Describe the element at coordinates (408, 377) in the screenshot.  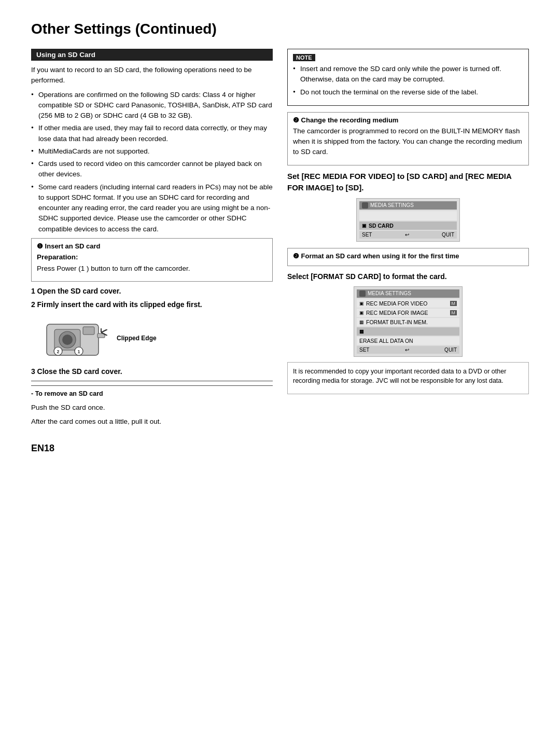
I see `recommend-text: It is recommended to copy your important…` at that location.